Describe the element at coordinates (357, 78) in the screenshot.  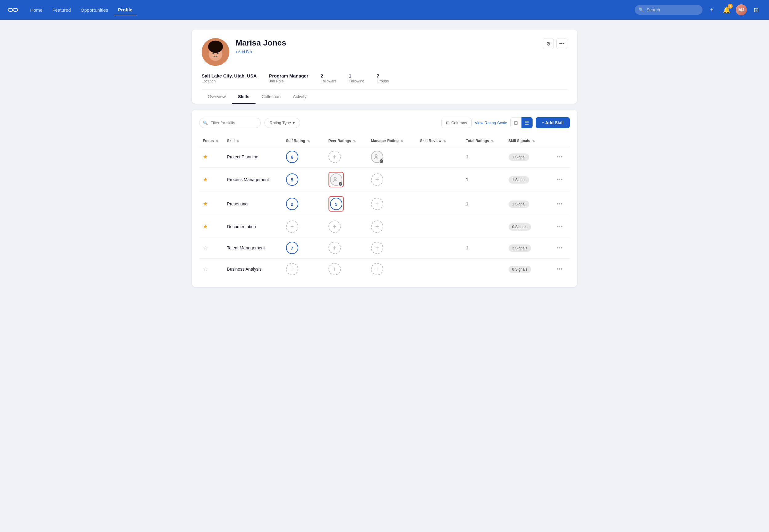
I see `following-meta: 1 Following` at that location.